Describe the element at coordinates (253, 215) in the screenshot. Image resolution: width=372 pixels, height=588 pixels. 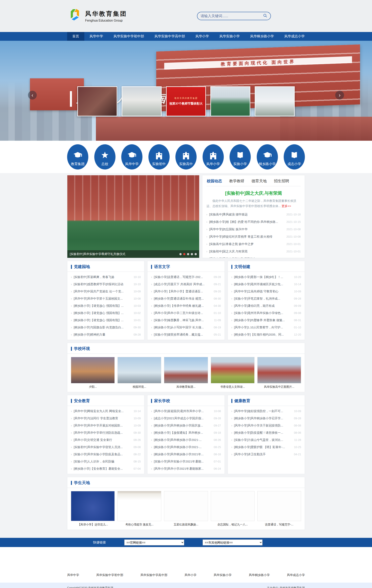
I see `news-item: ›[实验高中]乘风破浪 撷华致远2021-10-18` at that location.